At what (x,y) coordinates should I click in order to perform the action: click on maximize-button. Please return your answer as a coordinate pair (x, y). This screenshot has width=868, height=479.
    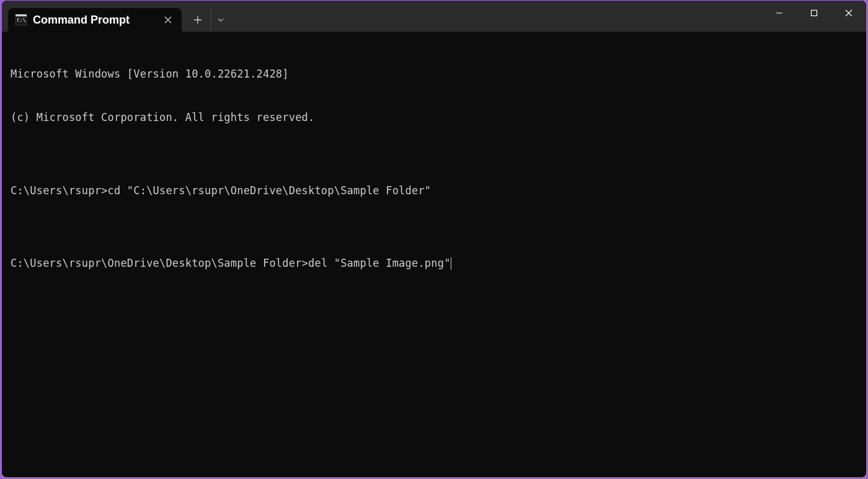
    Looking at the image, I should click on (814, 13).